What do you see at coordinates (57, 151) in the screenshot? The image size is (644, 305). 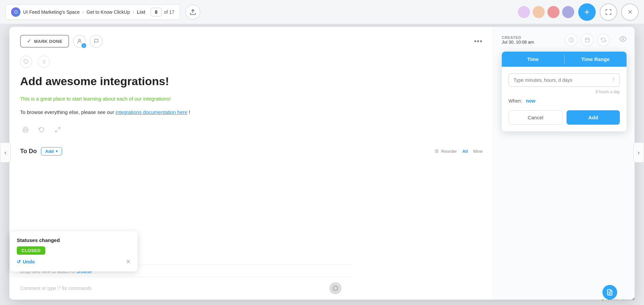 I see `dropdown-arrow-icon: ▾` at bounding box center [57, 151].